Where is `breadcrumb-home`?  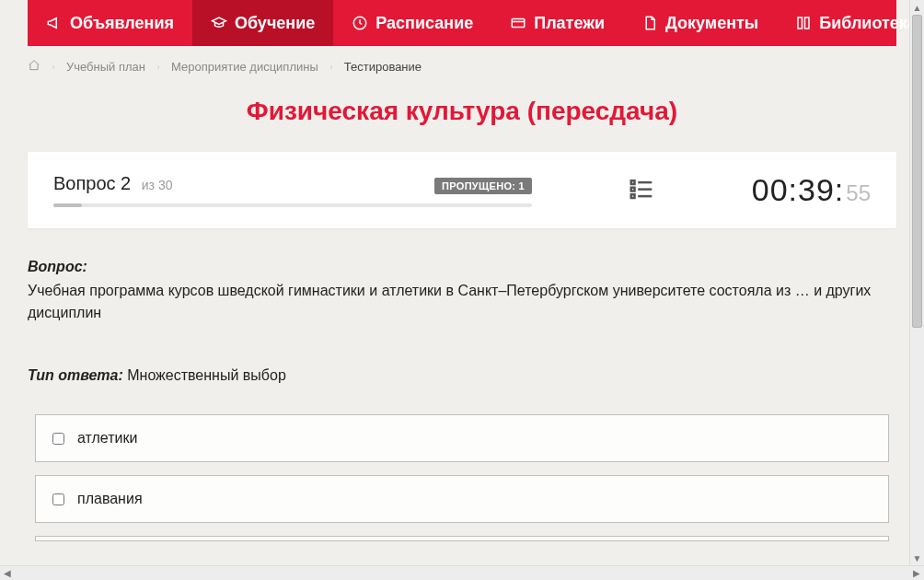 breadcrumb-home is located at coordinates (34, 66).